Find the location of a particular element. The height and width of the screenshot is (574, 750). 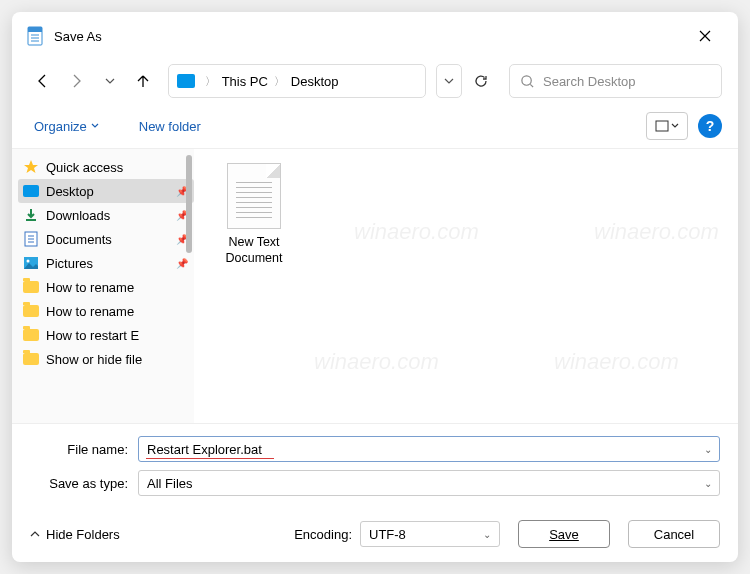

save-button: Save is located at coordinates (564, 534).